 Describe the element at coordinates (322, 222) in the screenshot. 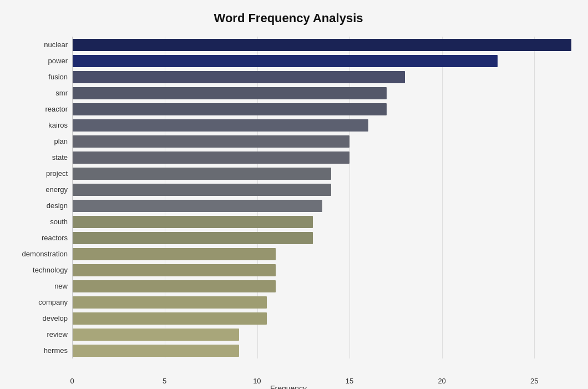

I see `bar-row-south` at that location.